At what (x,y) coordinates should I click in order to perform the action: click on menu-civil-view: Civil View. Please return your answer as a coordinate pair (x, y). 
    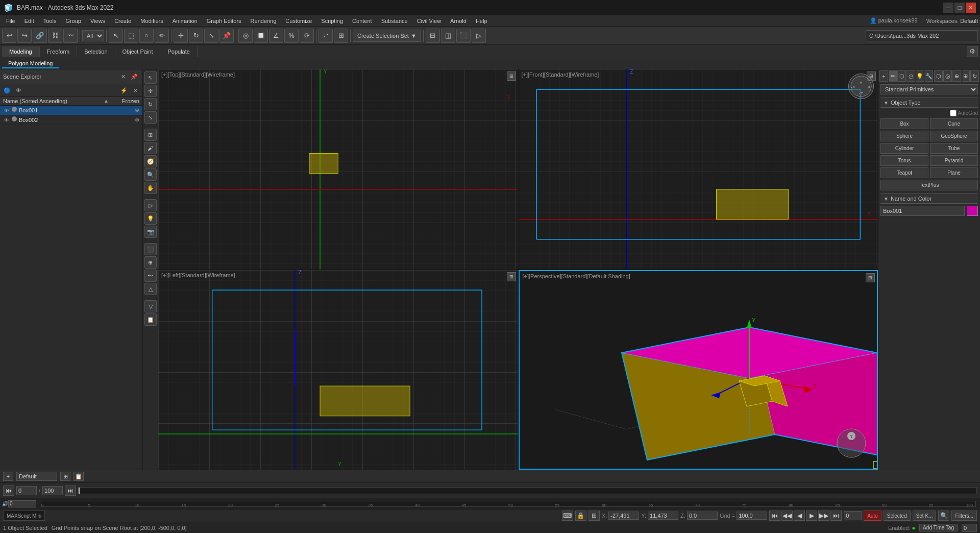
    Looking at the image, I should click on (429, 21).